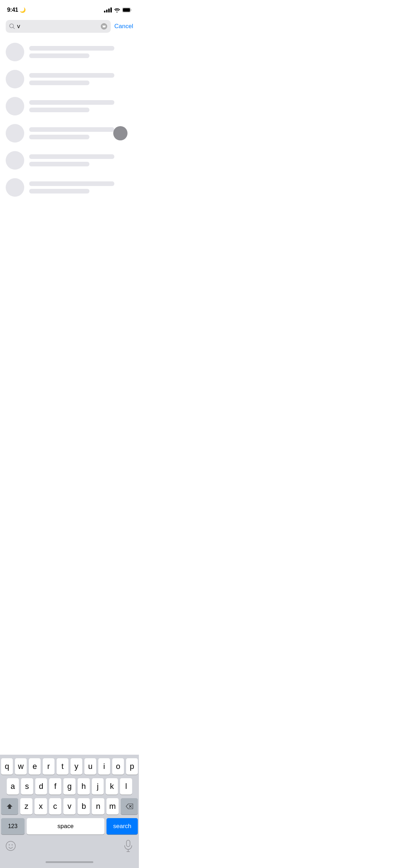  What do you see at coordinates (12, 26) in the screenshot?
I see `search-icon` at bounding box center [12, 26].